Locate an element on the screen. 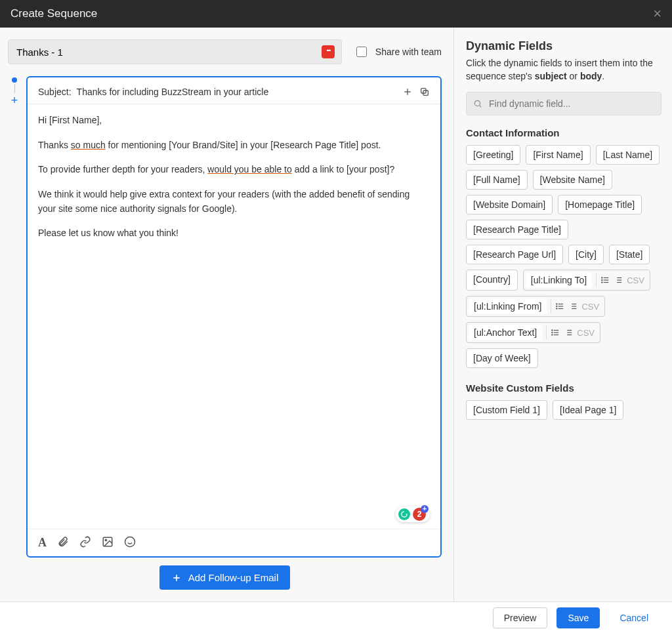 Image resolution: width=672 pixels, height=633 pixels. field-chip: [Ideal Page 1] is located at coordinates (588, 410).